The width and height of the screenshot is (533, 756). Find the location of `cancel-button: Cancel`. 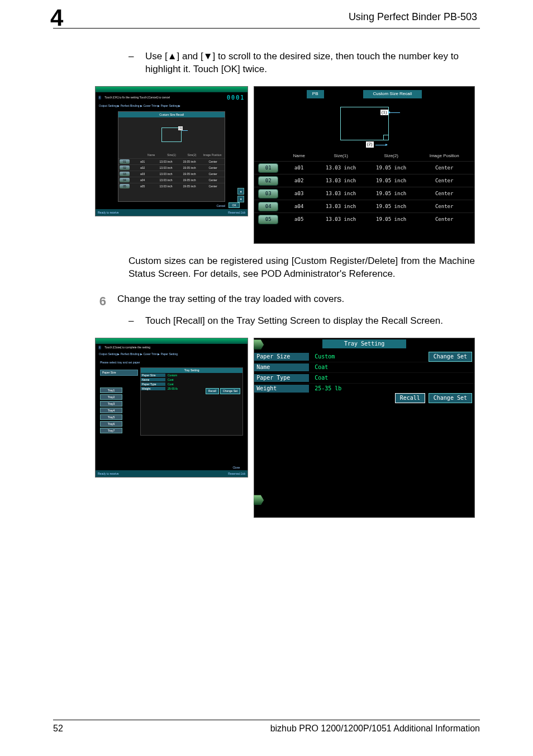

cancel-button: Cancel is located at coordinates (221, 206).